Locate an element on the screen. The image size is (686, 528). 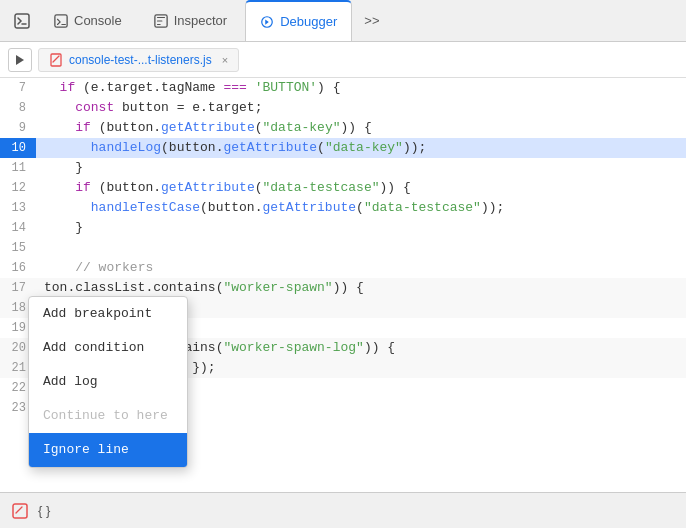
tab-inspector-label: Inspector is located at coordinates (200, 20).